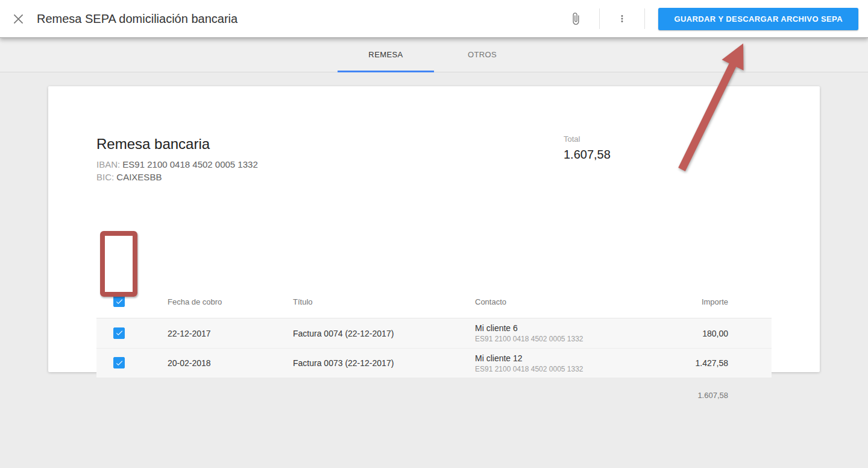 The image size is (868, 468). Describe the element at coordinates (434, 363) in the screenshot. I see `table-row: 20-02-2018 Factura 0073 (22-12-2017) Mi …` at that location.